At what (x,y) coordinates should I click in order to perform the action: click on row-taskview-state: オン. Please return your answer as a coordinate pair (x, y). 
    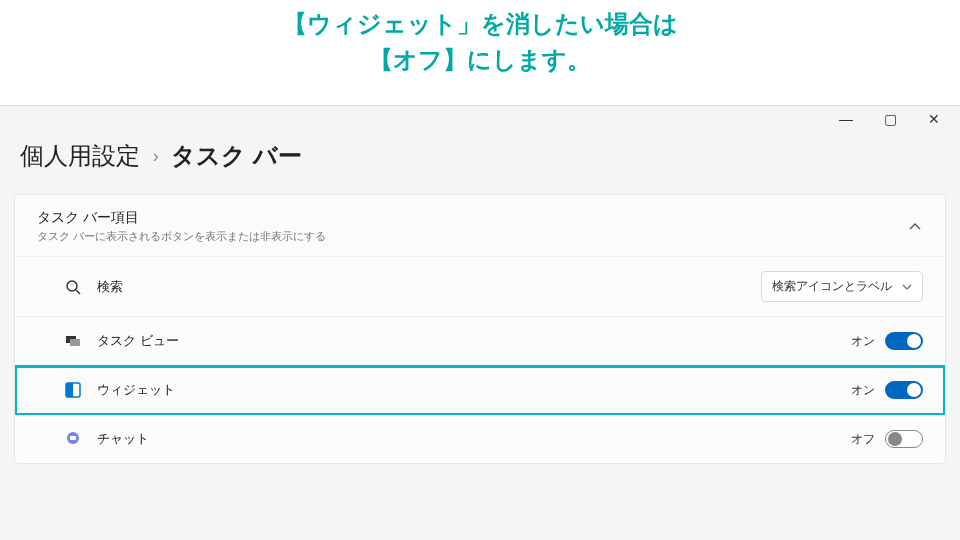
    Looking at the image, I should click on (863, 342).